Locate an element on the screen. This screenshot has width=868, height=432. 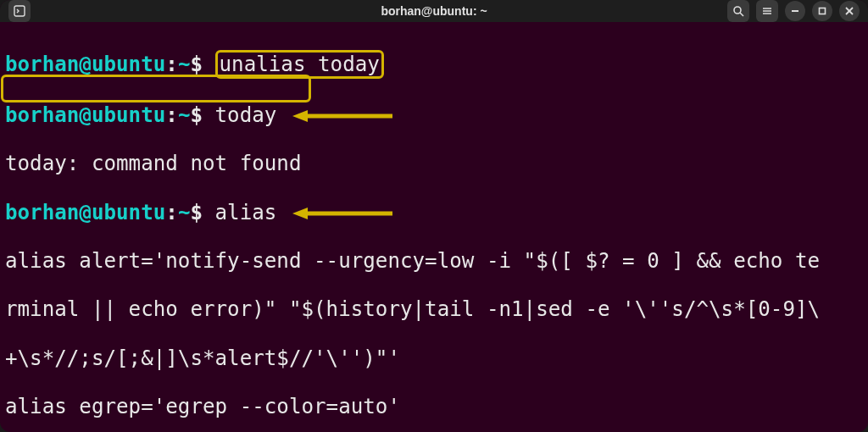
error-text: today: command not found is located at coordinates (153, 163).